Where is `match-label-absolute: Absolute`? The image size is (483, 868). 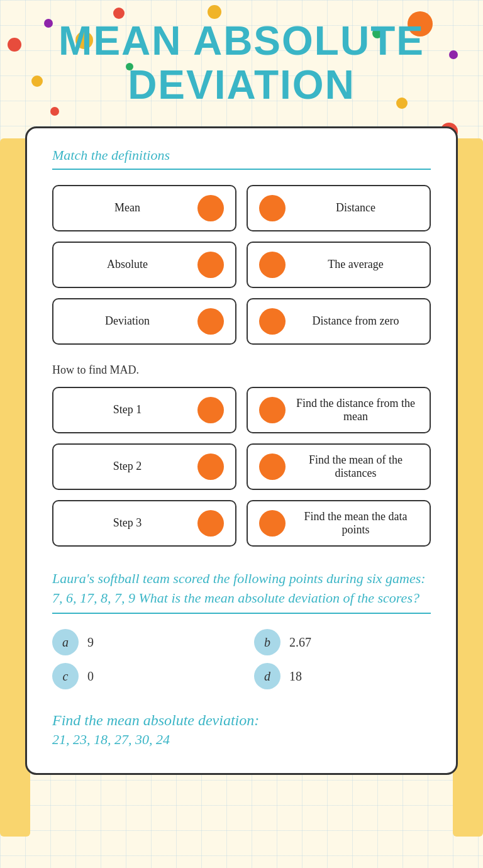
match-label-absolute: Absolute is located at coordinates (127, 264).